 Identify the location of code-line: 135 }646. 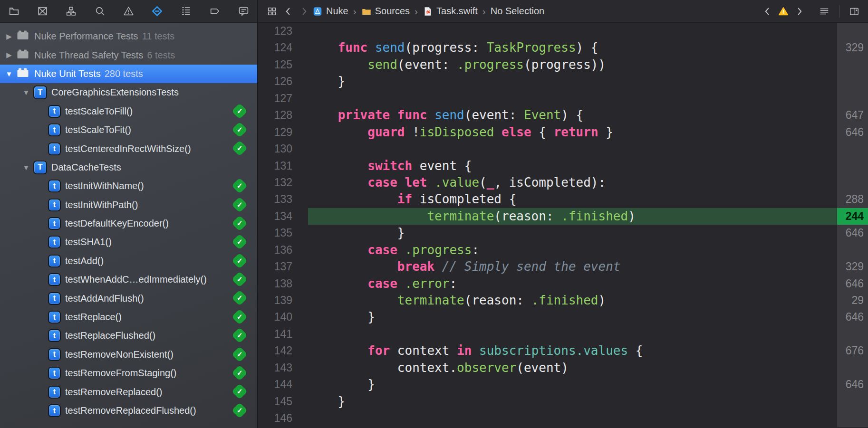
(563, 233).